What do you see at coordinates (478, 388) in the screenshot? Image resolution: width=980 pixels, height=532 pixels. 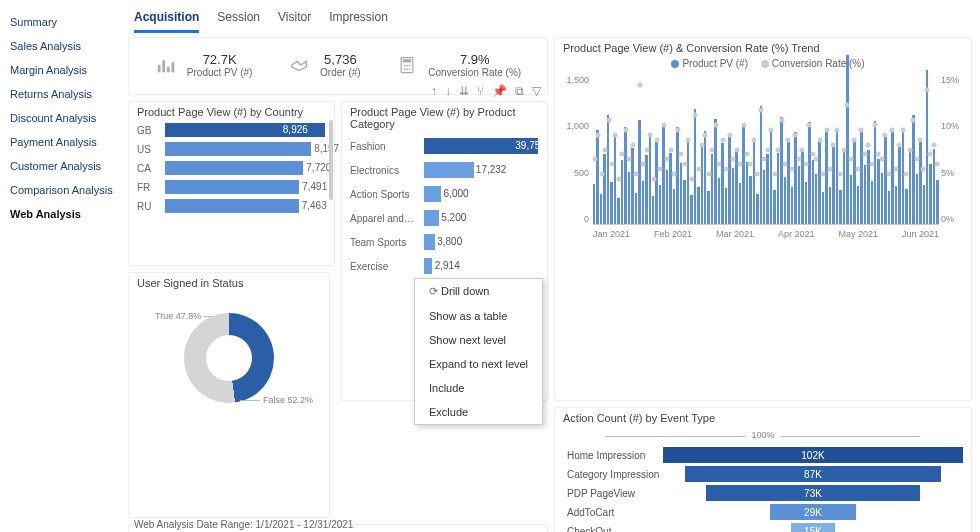 I see `menu-include: Include` at bounding box center [478, 388].